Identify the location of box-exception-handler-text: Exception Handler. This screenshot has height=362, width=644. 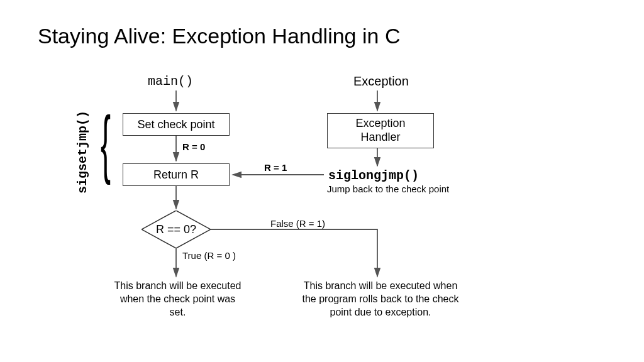
(380, 131).